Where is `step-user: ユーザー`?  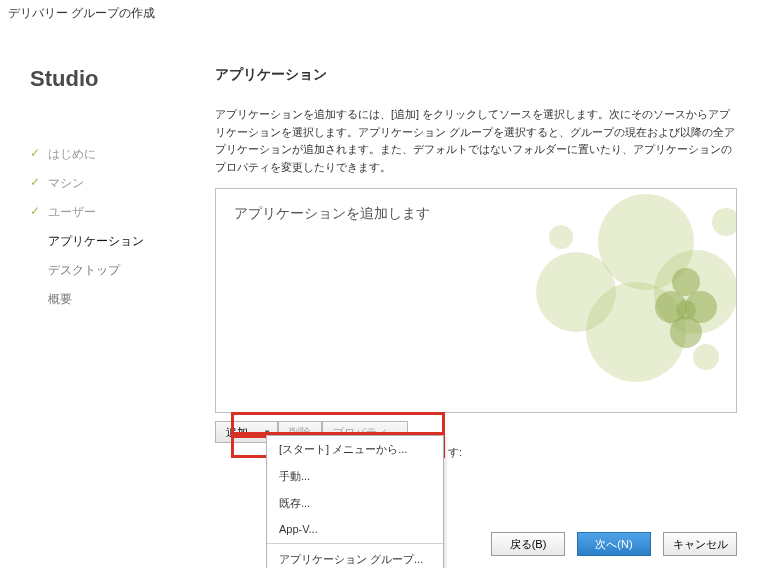
step-user: ユーザー is located at coordinates (108, 212).